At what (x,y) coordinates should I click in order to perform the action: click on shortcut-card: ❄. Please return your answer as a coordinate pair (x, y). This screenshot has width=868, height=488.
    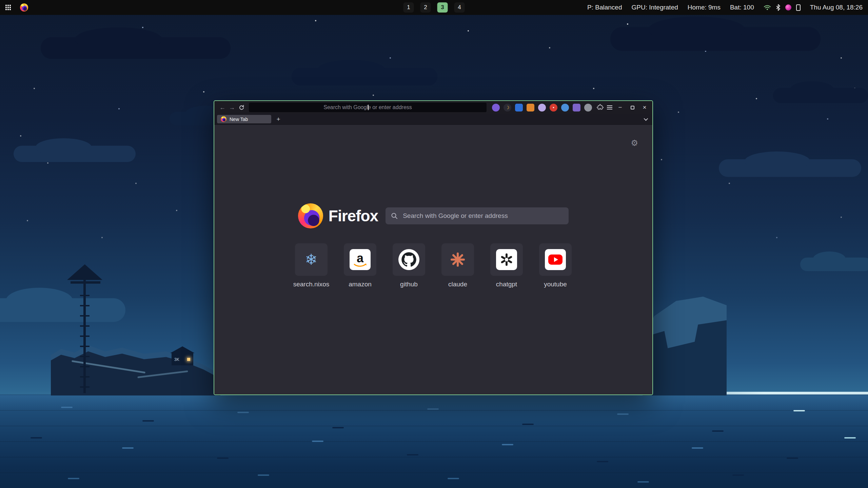
    Looking at the image, I should click on (311, 260).